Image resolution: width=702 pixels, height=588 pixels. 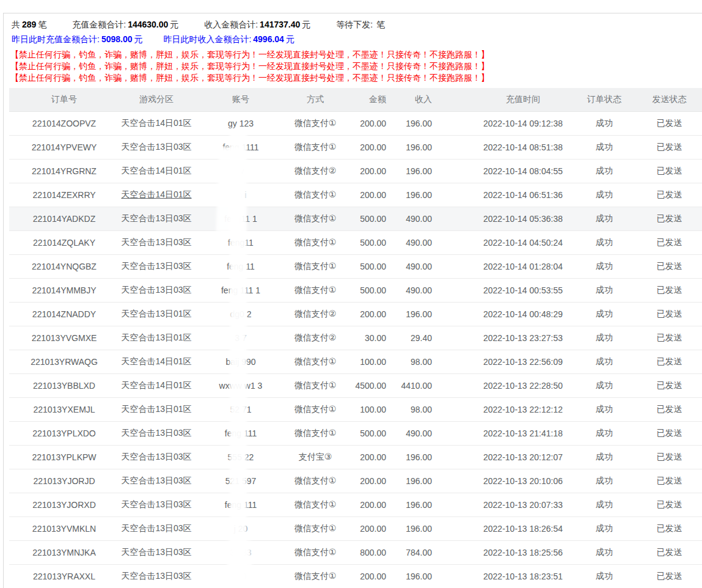 I want to click on cell-account: 3 7, so click(x=241, y=339).